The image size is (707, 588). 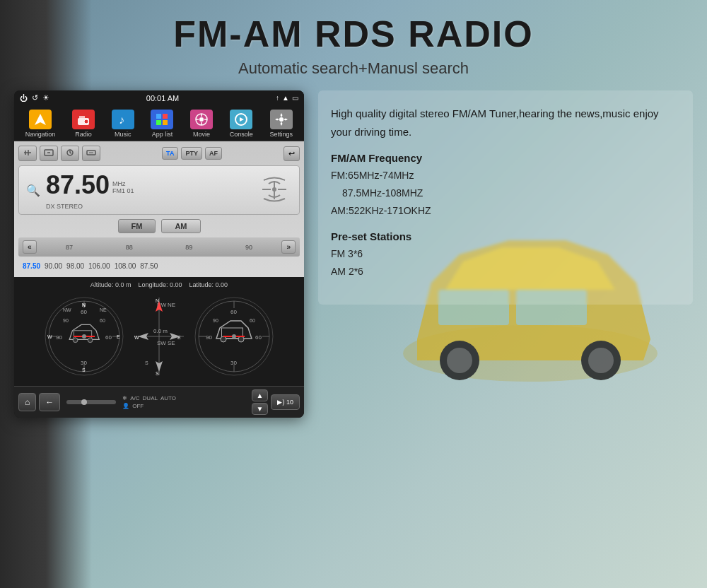 I want to click on kb-btn, so click(x=91, y=153).